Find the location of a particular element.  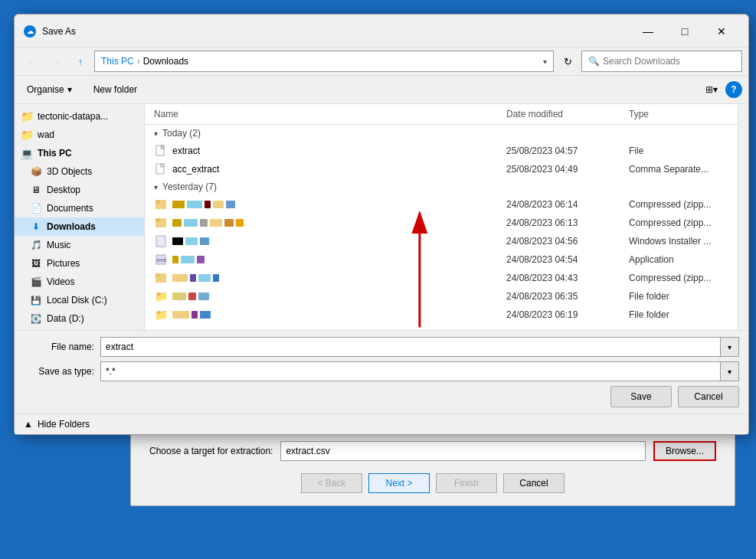

group-yesterday-chevron-icon: ▾ is located at coordinates (156, 187).